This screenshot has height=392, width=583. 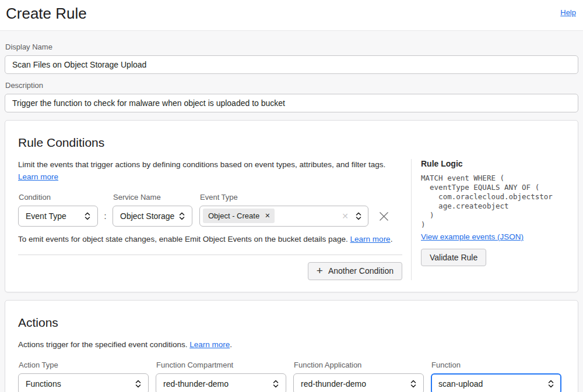 I want to click on another-condition-button: + Another Condition, so click(x=355, y=271).